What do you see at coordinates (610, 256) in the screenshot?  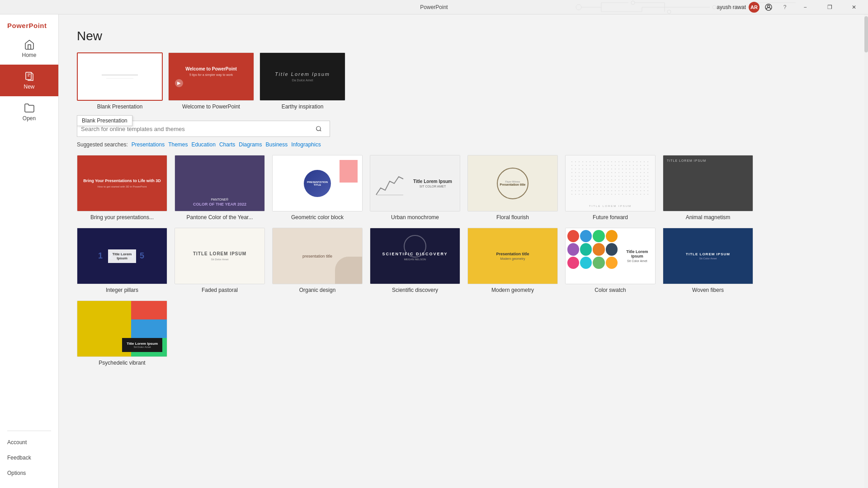 I see `color-swatch-thumb: Title Lorem Ipsum Sit Color Amet` at bounding box center [610, 256].